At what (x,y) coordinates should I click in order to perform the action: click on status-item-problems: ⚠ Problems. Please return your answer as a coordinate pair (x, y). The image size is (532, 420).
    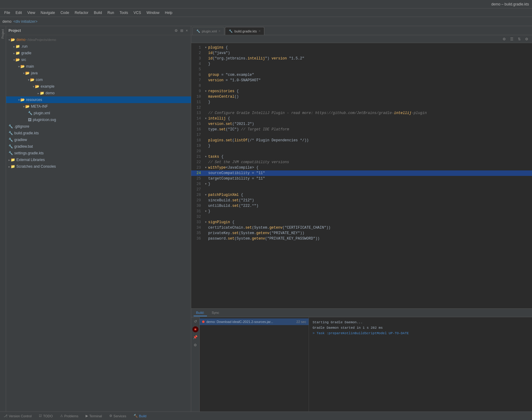
    Looking at the image, I should click on (69, 416).